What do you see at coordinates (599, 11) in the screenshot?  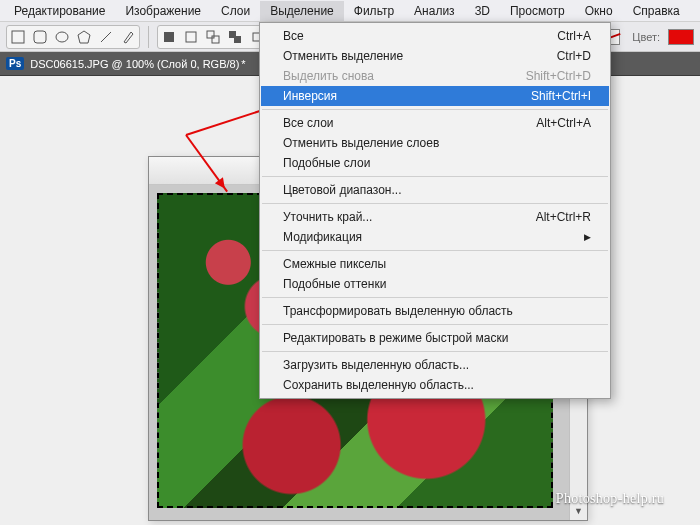 I see `menubar-item: Окно` at bounding box center [599, 11].